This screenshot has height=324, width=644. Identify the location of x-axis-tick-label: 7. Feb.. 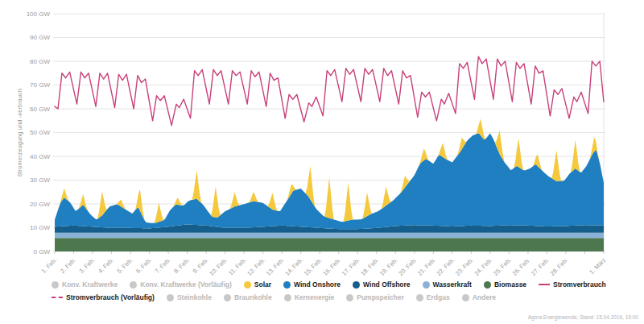
(163, 266).